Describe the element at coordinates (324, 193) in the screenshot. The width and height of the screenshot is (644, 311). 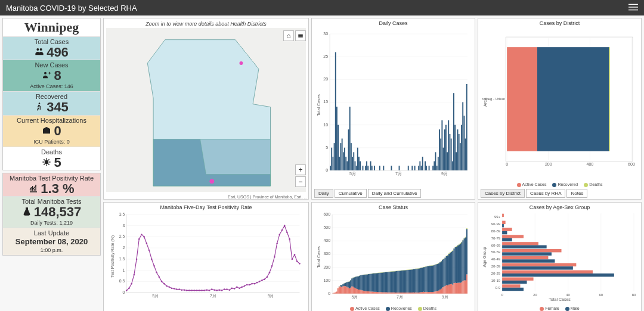
I see `tab-daily: Daily` at that location.